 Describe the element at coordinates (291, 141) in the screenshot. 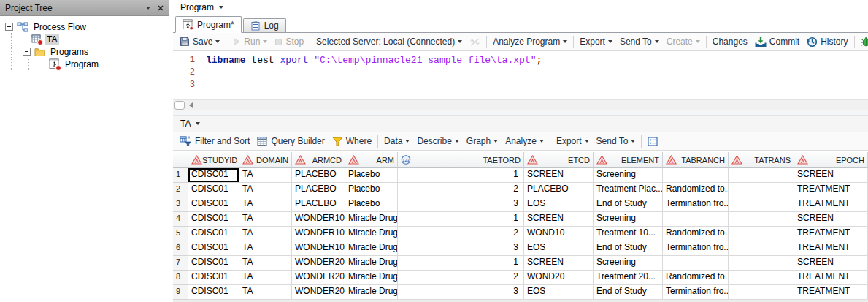

I see `data-toolbar-button-query-builder: Query Builder` at that location.